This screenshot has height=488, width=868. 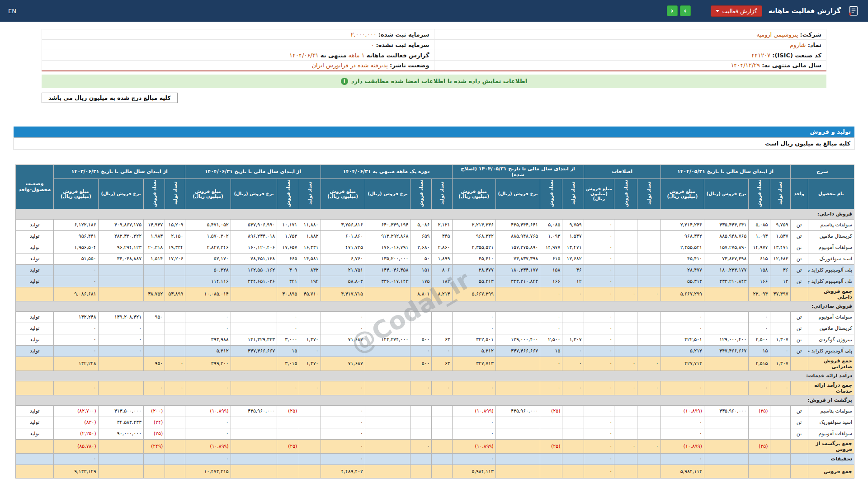 What do you see at coordinates (363, 34) in the screenshot?
I see `registered-capital-value: ۲,۰۰۰,۰۰۰` at bounding box center [363, 34].